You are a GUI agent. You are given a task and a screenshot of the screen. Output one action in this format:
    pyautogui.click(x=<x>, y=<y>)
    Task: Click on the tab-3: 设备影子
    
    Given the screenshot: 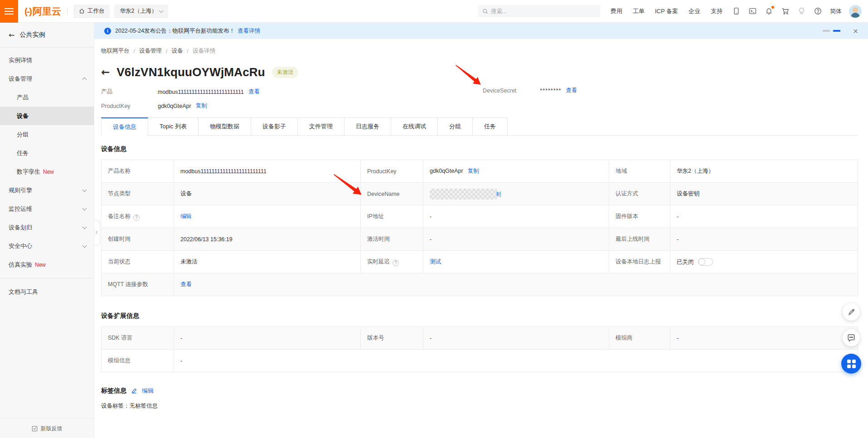 What is the action you would take?
    pyautogui.click(x=275, y=126)
    